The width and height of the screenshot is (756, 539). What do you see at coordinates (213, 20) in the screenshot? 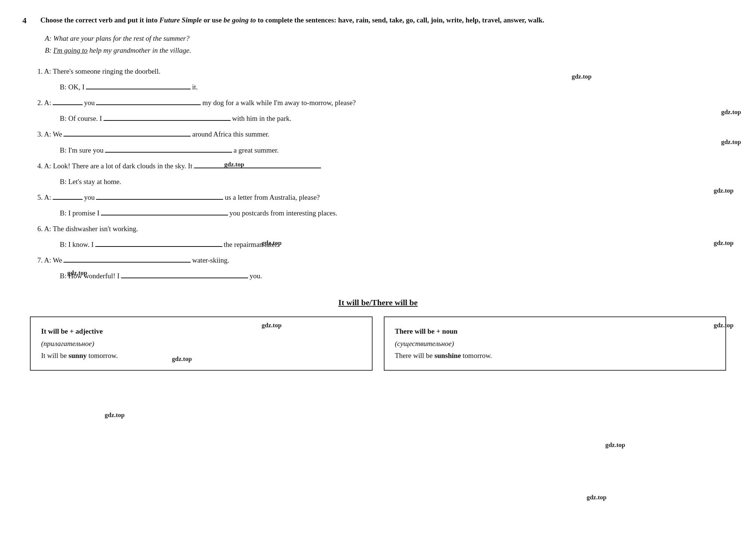
I see `instruction-text-2: or use` at bounding box center [213, 20].